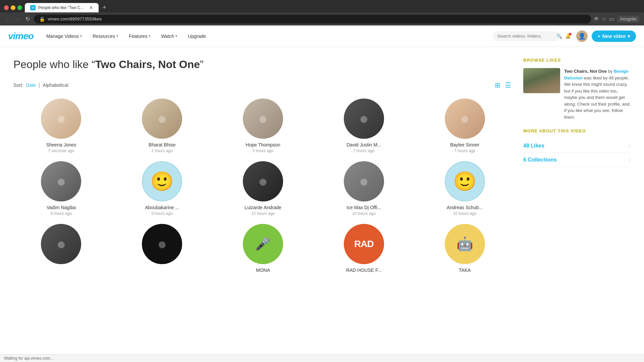 The height and width of the screenshot is (362, 644). Describe the element at coordinates (162, 181) in the screenshot. I see `smiley-icon: 🙂` at that location.